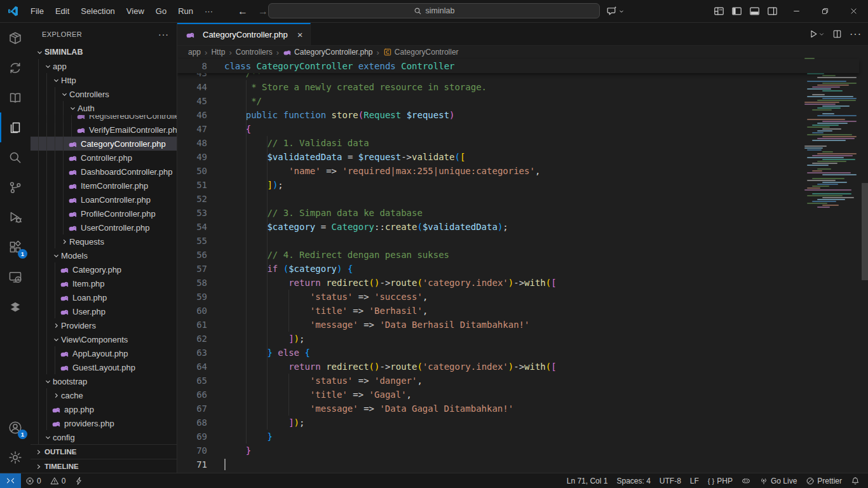 The height and width of the screenshot is (488, 868). Describe the element at coordinates (104, 466) in the screenshot. I see `timeline-section: TIMELINE` at that location.